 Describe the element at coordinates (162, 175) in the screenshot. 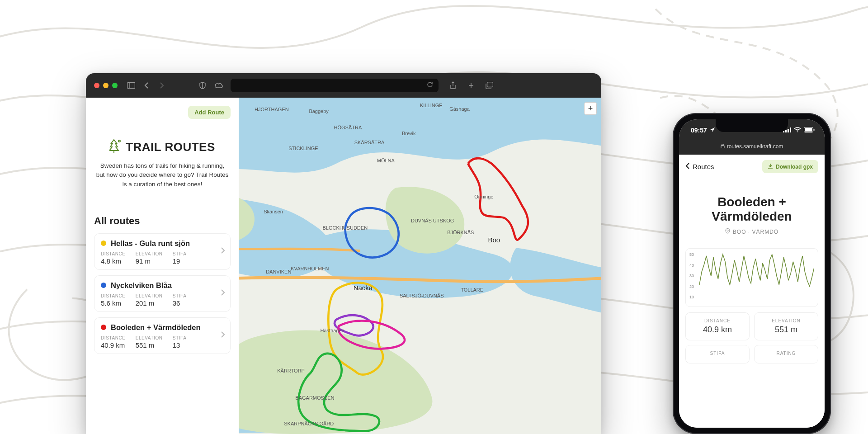

I see `tagline-text: Sweden has tons of trails for hiking & r…` at that location.